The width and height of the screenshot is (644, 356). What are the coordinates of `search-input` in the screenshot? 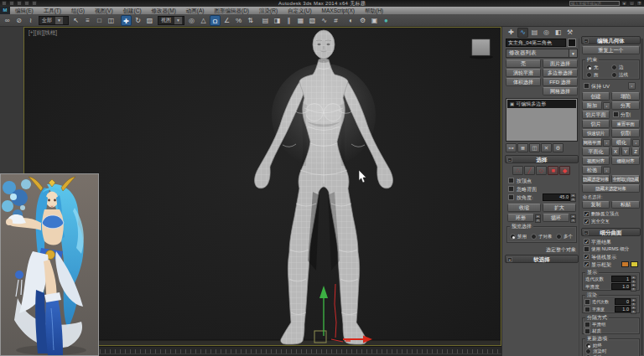 It's located at (595, 3).